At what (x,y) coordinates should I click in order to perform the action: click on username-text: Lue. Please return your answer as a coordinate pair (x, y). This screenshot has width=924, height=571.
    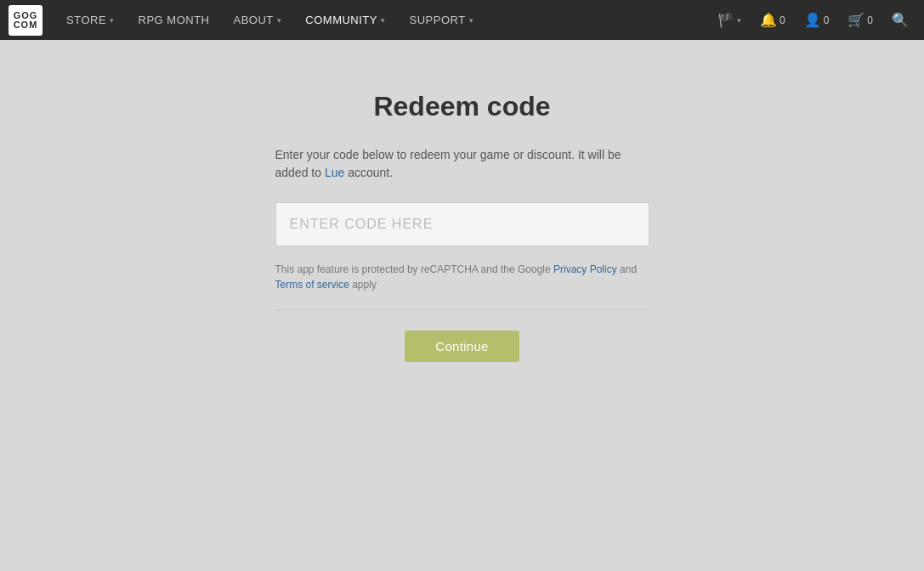
    Looking at the image, I should click on (335, 172).